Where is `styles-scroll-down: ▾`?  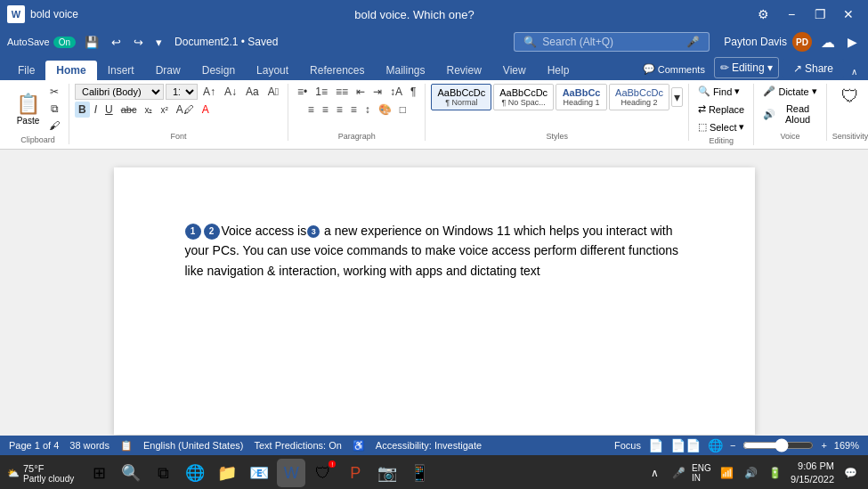 styles-scroll-down: ▾ is located at coordinates (677, 97).